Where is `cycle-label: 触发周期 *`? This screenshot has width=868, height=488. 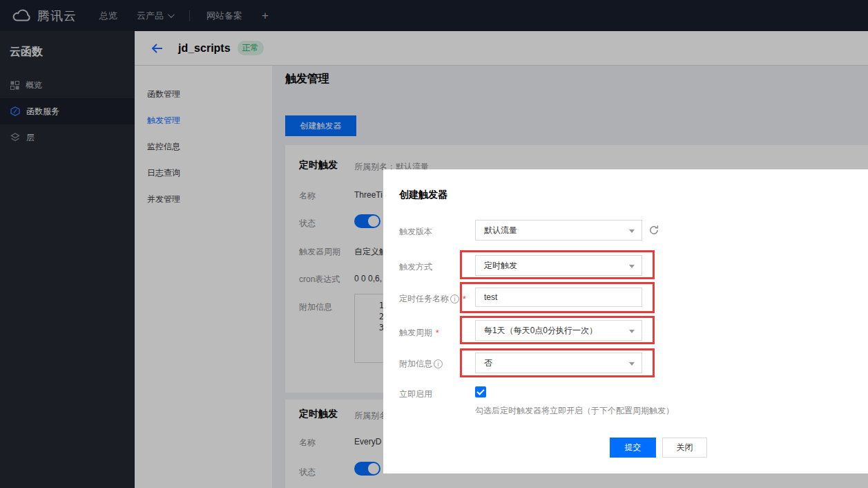 cycle-label: 触发周期 * is located at coordinates (419, 333).